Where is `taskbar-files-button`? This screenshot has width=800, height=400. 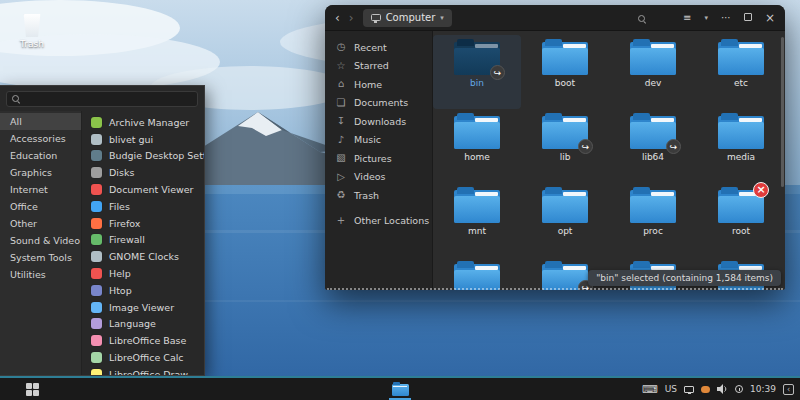
taskbar-files-button is located at coordinates (400, 389).